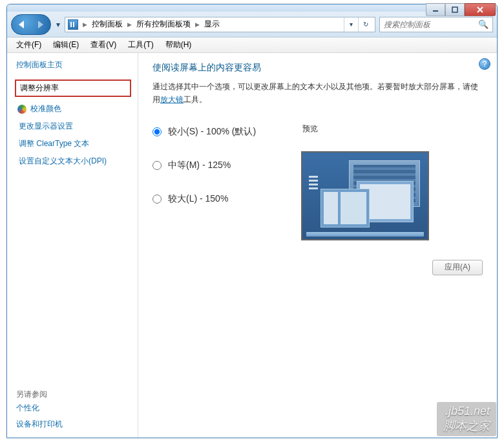  What do you see at coordinates (85, 25) in the screenshot?
I see `breadcrumb-sep: ▶` at bounding box center [85, 25].